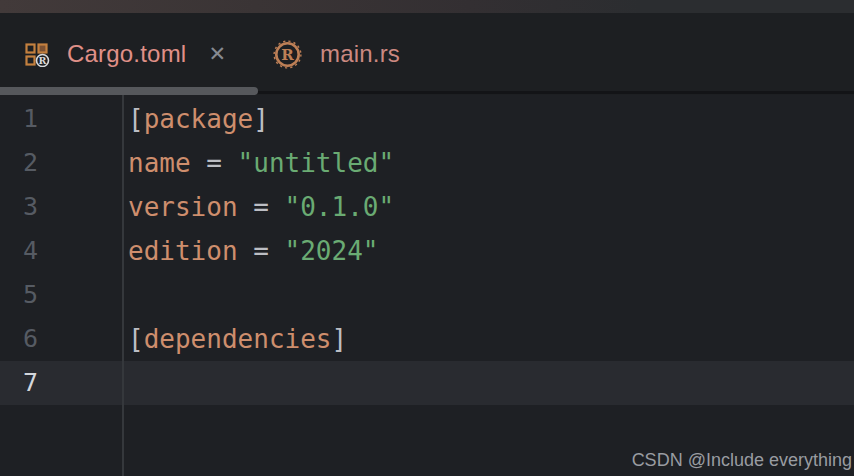  Describe the element at coordinates (234, 339) in the screenshot. I see `line-content: [dependencies]` at that location.